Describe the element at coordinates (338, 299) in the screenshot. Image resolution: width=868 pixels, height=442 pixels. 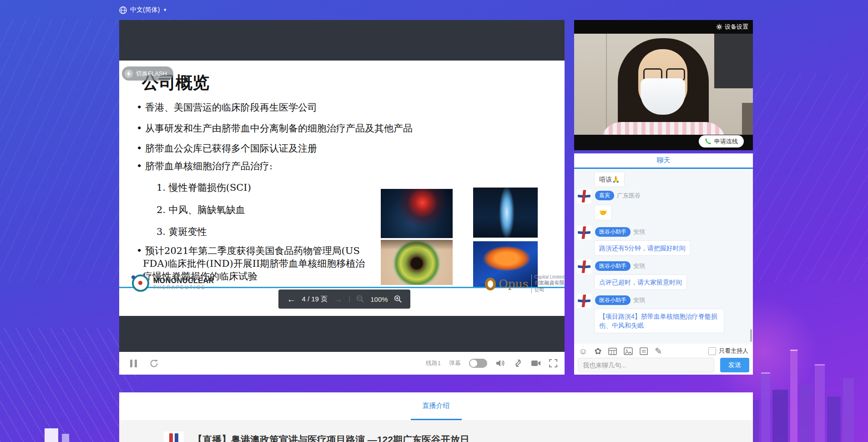
I see `next-page-button: →` at that location.